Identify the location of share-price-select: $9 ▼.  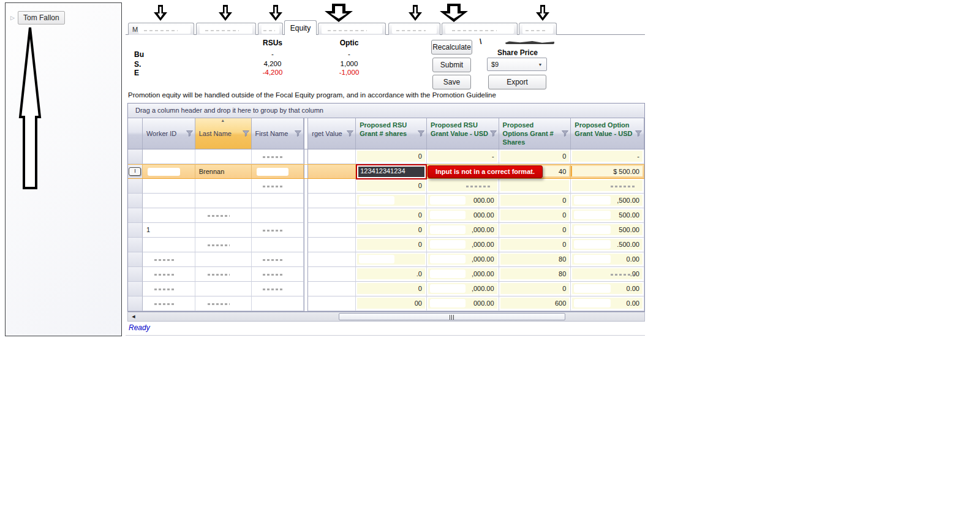
(517, 64).